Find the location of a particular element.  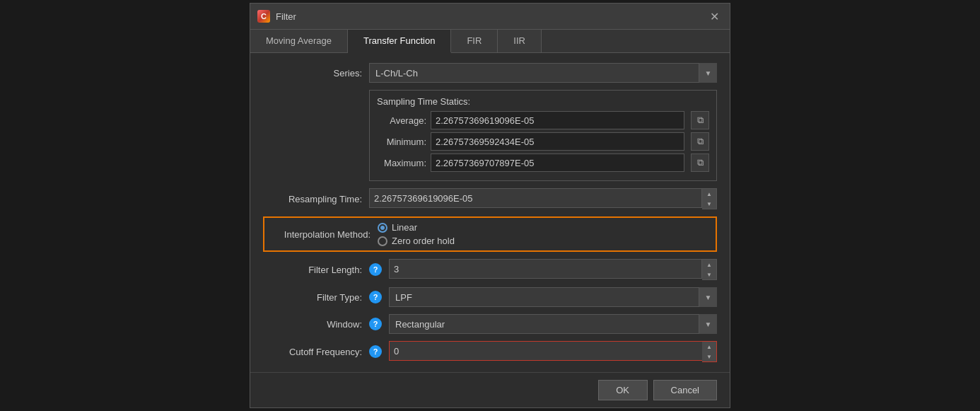

interpolation-zero-order-radio is located at coordinates (383, 241).